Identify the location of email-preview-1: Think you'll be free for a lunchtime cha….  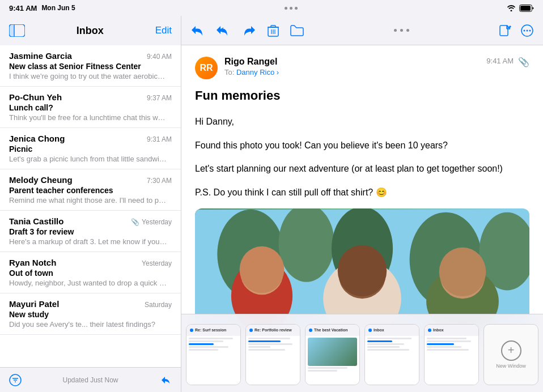
(88, 118).